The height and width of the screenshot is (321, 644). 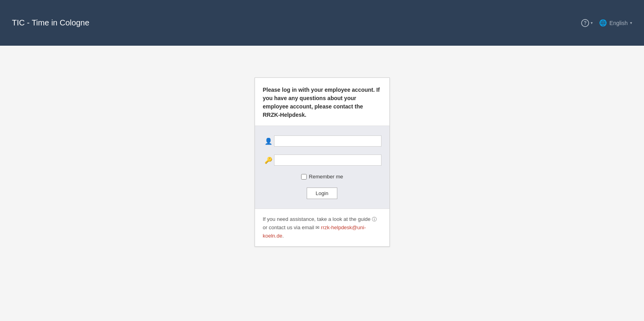 What do you see at coordinates (51, 23) in the screenshot?
I see `app-title: TIC - Time in Cologne` at bounding box center [51, 23].